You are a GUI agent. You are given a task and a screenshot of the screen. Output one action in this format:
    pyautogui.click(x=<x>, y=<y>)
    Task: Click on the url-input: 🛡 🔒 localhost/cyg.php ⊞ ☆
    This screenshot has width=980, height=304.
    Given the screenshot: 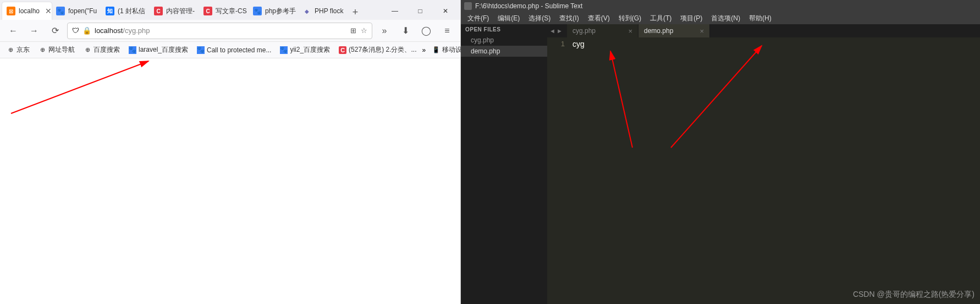 What is the action you would take?
    pyautogui.click(x=220, y=31)
    